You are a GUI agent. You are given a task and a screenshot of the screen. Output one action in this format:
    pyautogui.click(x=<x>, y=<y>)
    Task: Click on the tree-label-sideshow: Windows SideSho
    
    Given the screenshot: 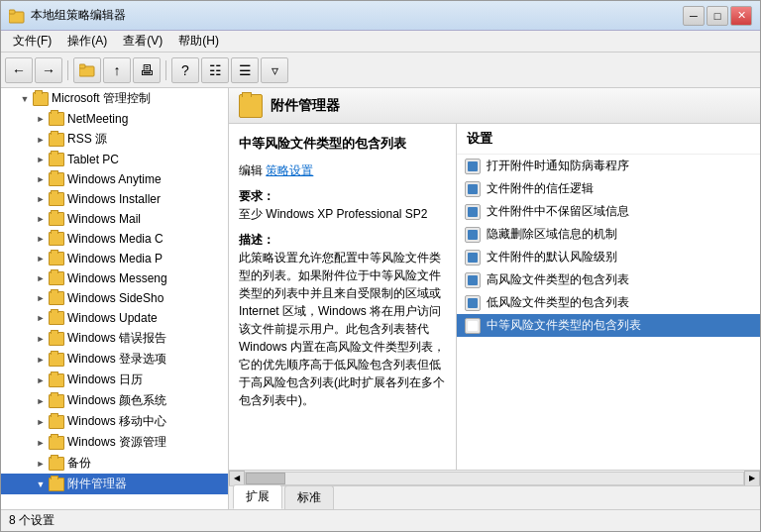 What is the action you would take?
    pyautogui.click(x=115, y=298)
    